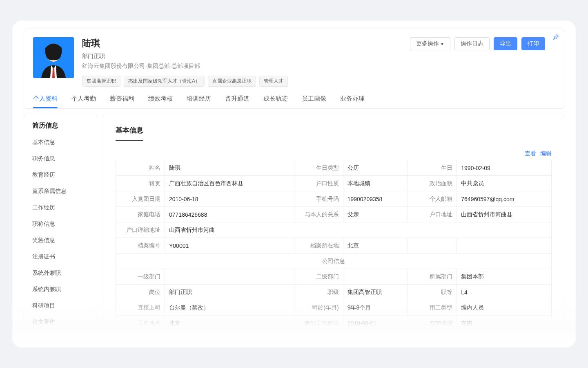 This screenshot has height=368, width=588. What do you see at coordinates (318, 199) in the screenshot?
I see `label-mobile: 手机号码` at bounding box center [318, 199].